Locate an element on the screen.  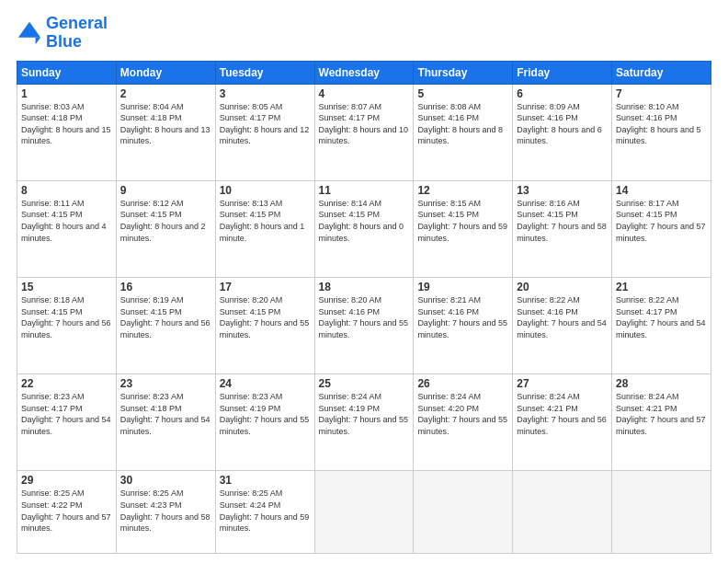
day-info: Sunrise: 8:20 AMSunset: 4:16 PMDaylight:… is located at coordinates (364, 317).